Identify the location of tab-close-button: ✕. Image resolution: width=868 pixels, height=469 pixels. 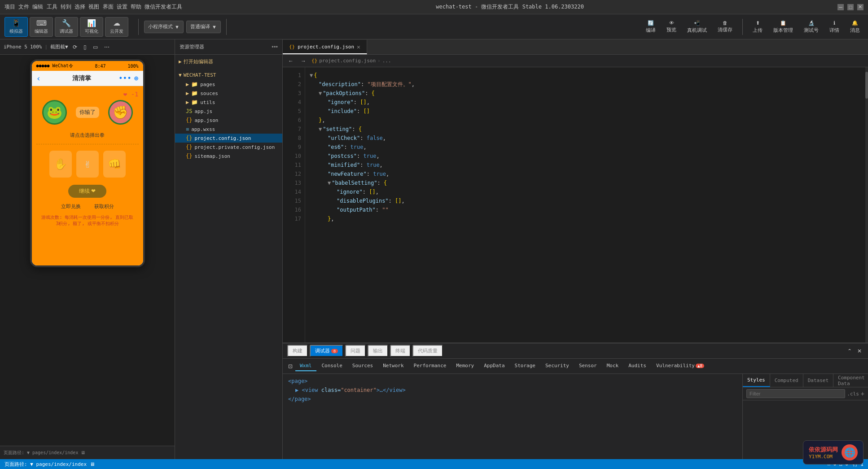
(359, 47).